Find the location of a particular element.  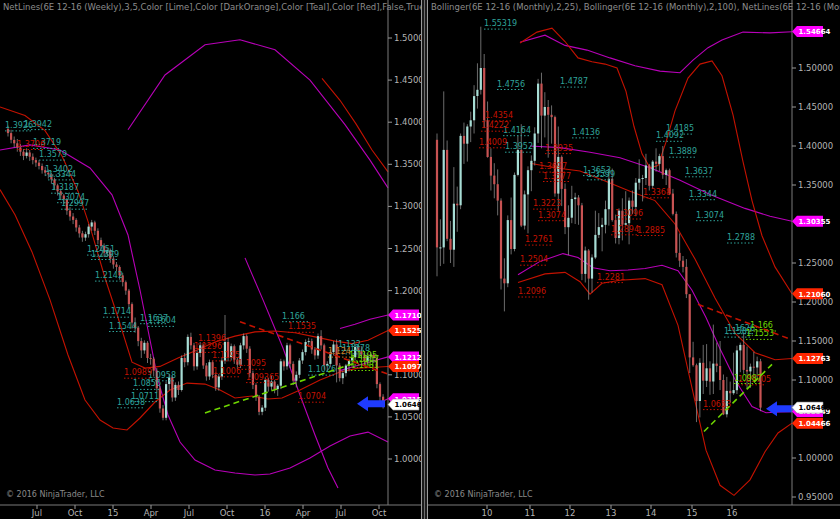

copyright-label: © 2016 NinjaTrader, LLC is located at coordinates (484, 494).